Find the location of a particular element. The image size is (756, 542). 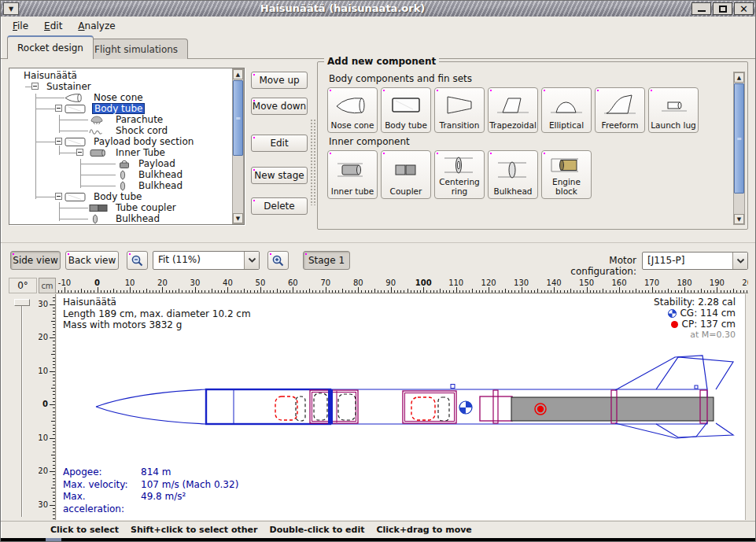

tree-item-payload-body-section: Payload body section is located at coordinates (120, 142).